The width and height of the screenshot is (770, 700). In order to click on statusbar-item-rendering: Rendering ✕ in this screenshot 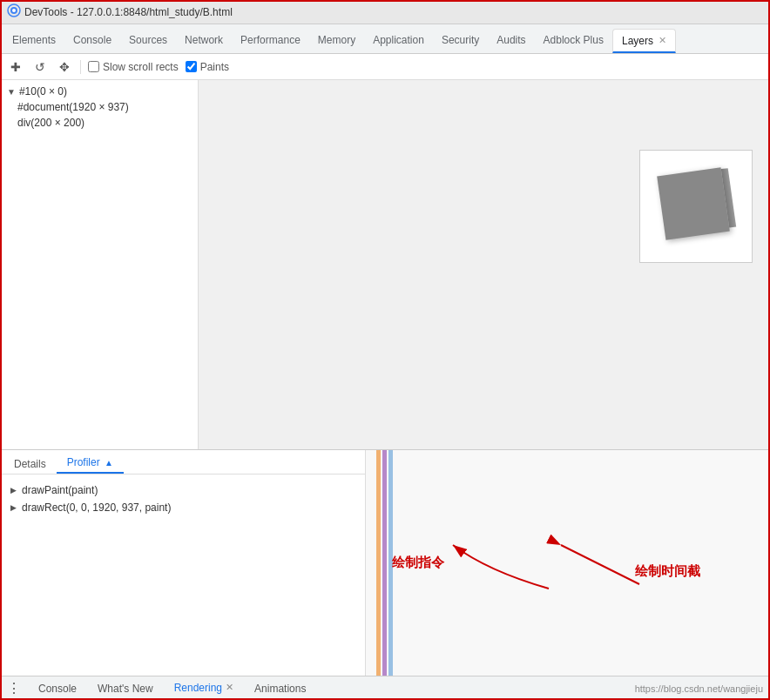, I will do `click(204, 688)`.